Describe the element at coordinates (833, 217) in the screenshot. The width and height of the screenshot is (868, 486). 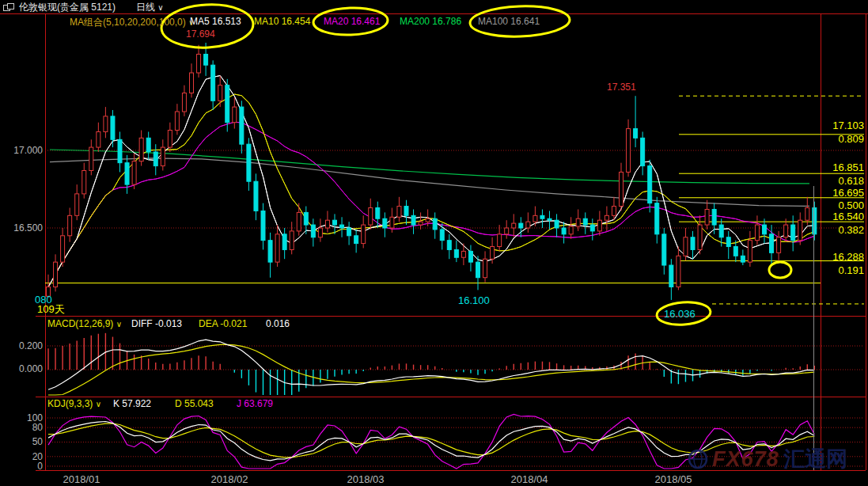
I see `fib-price-16540: 16.540` at that location.